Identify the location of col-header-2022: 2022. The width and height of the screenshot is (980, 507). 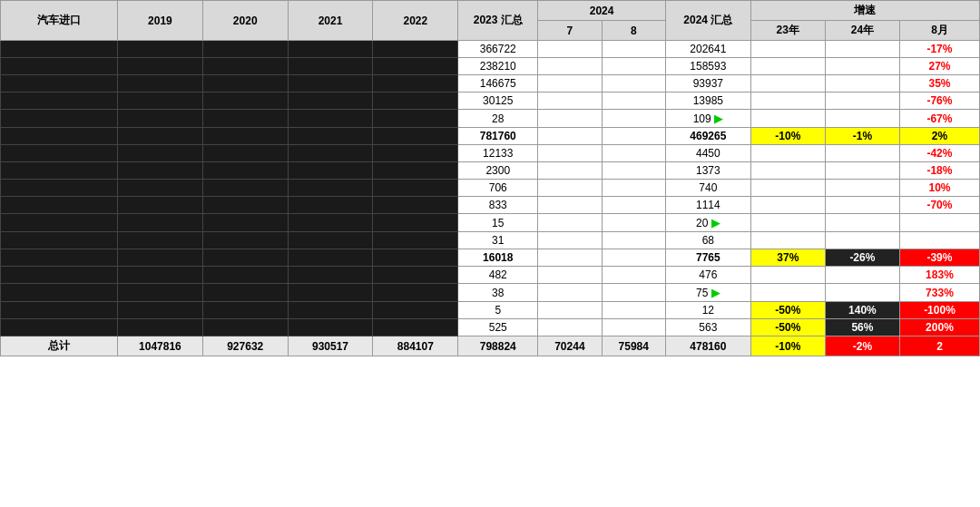
(416, 21).